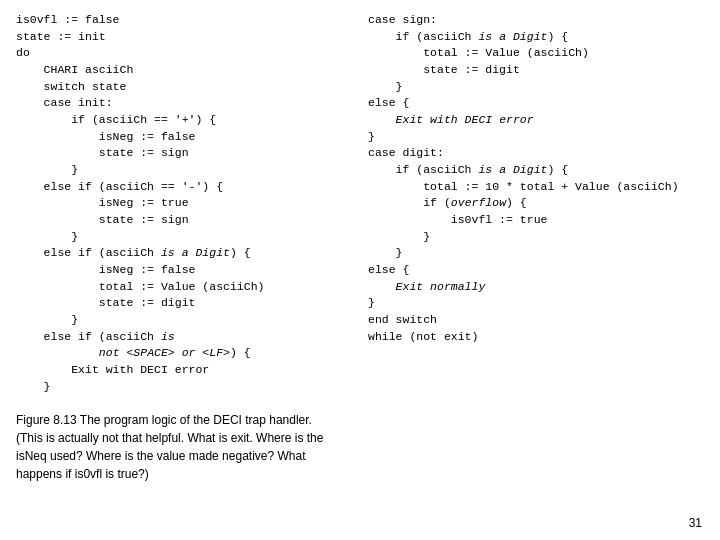  What do you see at coordinates (61, 36) in the screenshot?
I see `code-line: state := init` at bounding box center [61, 36].